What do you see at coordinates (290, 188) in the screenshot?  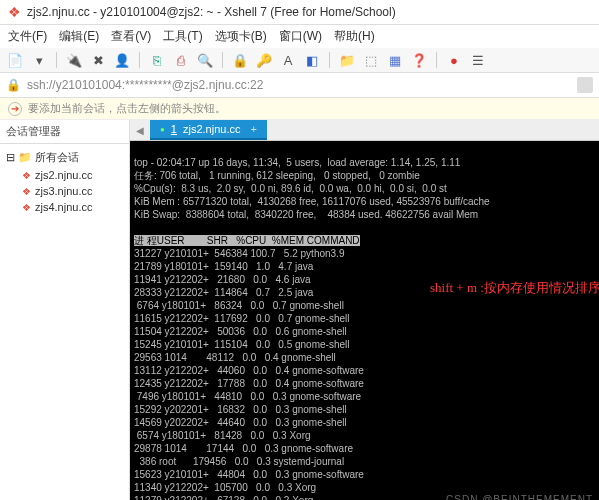 I see `top-line3: %Cpu(s): 8.3 us, 2.0 sy, 0.0 ni, 89.6 id…` at bounding box center [290, 188].